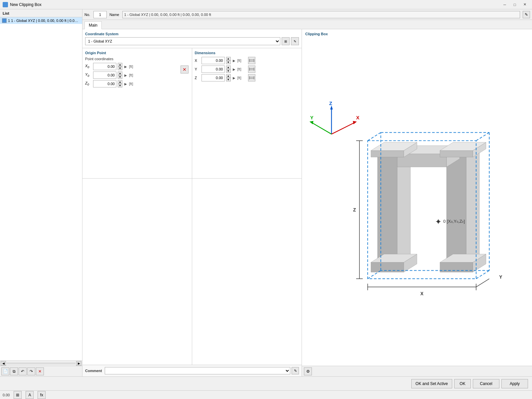  Describe the element at coordinates (79, 363) in the screenshot. I see `scroll-right-btn: ▶` at that location.